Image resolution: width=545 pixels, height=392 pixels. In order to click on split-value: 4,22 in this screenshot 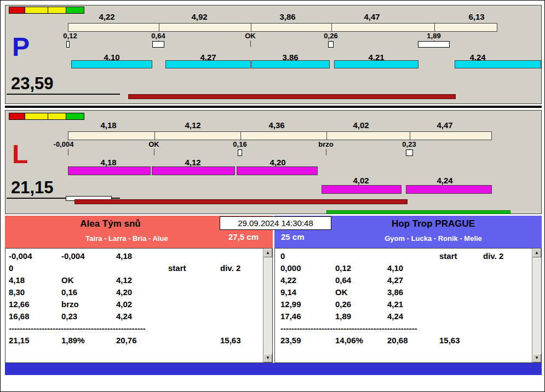, I will do `click(107, 17)`.